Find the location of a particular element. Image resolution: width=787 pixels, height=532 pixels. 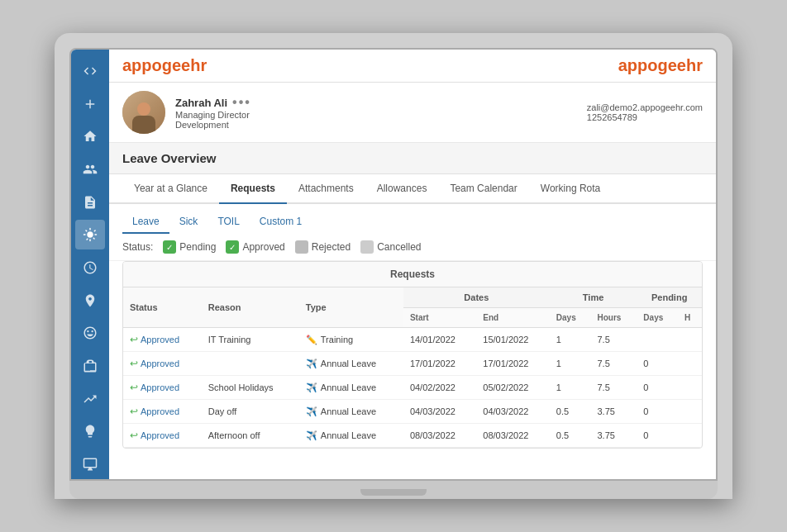

col-days: Days is located at coordinates (570, 318).